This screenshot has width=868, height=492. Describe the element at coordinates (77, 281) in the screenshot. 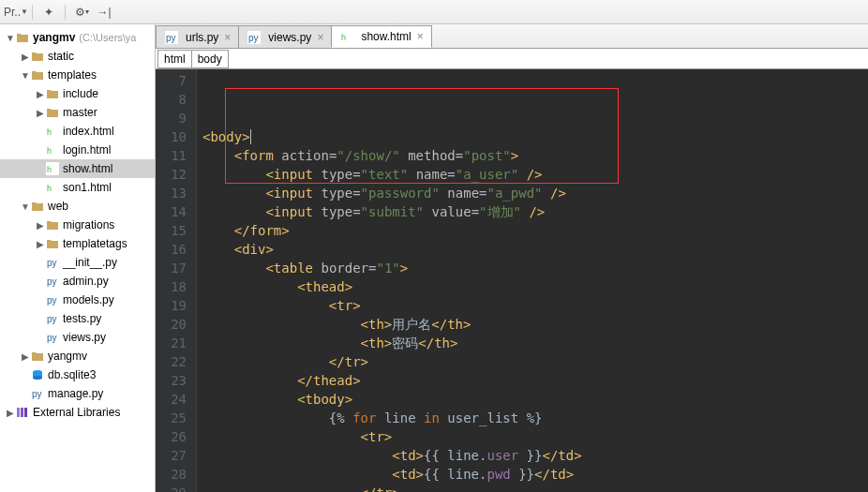

I see `tree-item-admin-py: pyadmin.py` at that location.